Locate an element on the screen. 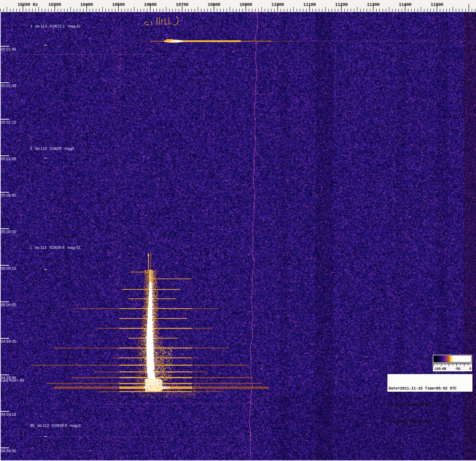 Image resolution: width=476 pixels, height=461 pixels. freq-axis-label: 11300 is located at coordinates (373, 5).